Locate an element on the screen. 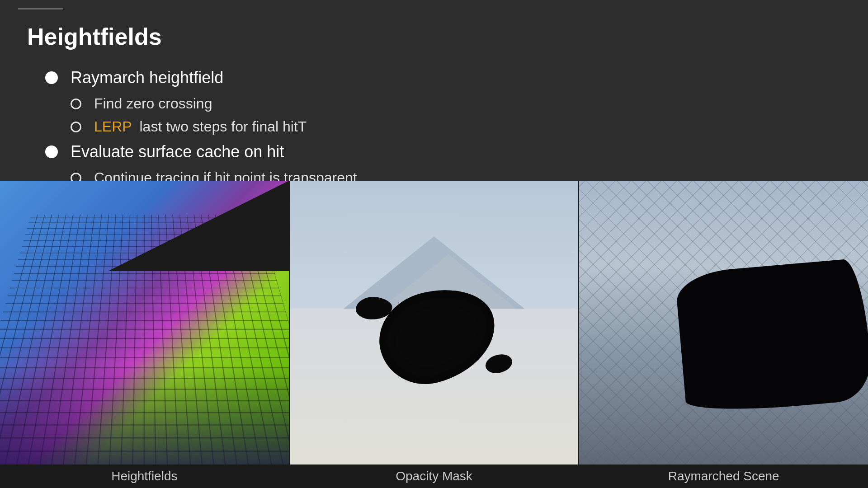 The height and width of the screenshot is (488, 868). mountain-background is located at coordinates (434, 245).